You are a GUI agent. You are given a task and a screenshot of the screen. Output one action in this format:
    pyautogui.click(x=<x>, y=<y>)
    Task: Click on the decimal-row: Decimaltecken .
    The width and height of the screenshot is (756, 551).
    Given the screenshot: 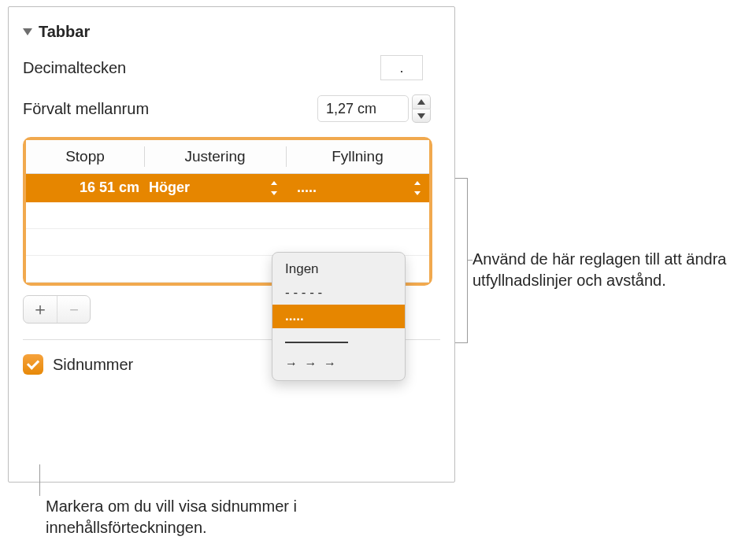 What is the action you would take?
    pyautogui.click(x=232, y=68)
    